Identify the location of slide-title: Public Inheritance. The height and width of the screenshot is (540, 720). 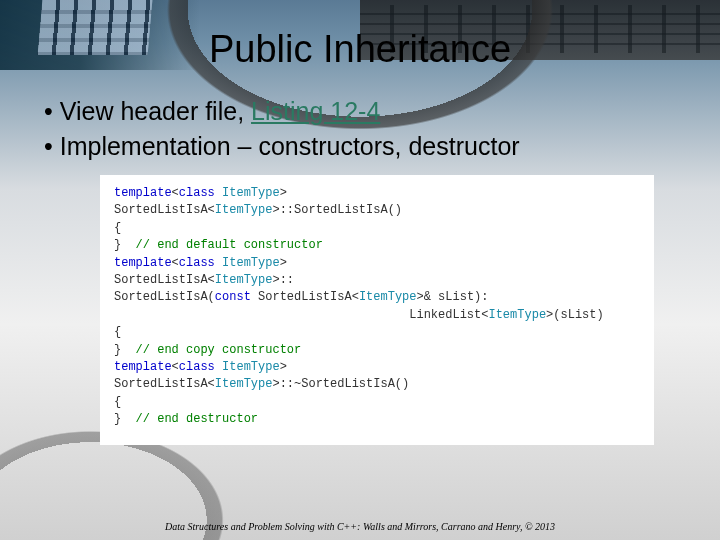
(360, 50).